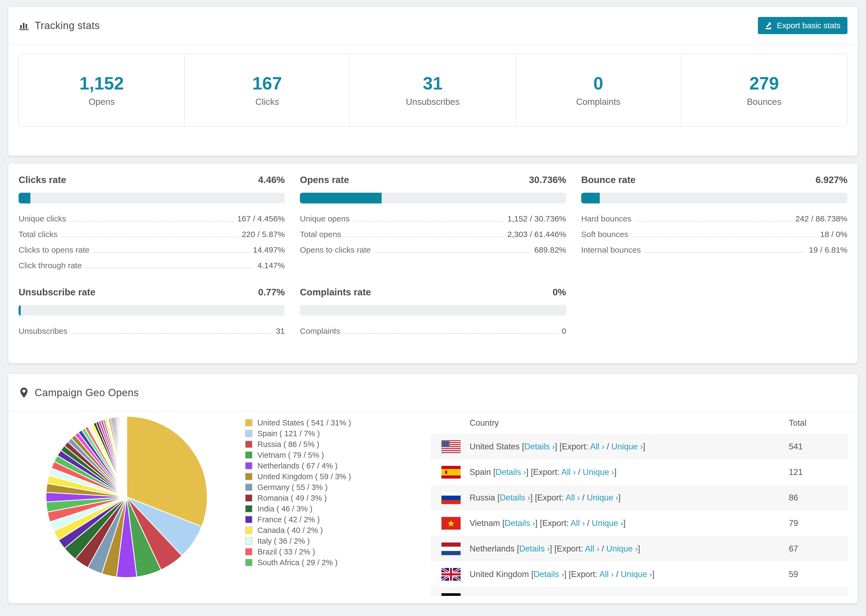 Image resolution: width=866 pixels, height=616 pixels. I want to click on legend-item: Russia ( 86 / 5% ), so click(338, 444).